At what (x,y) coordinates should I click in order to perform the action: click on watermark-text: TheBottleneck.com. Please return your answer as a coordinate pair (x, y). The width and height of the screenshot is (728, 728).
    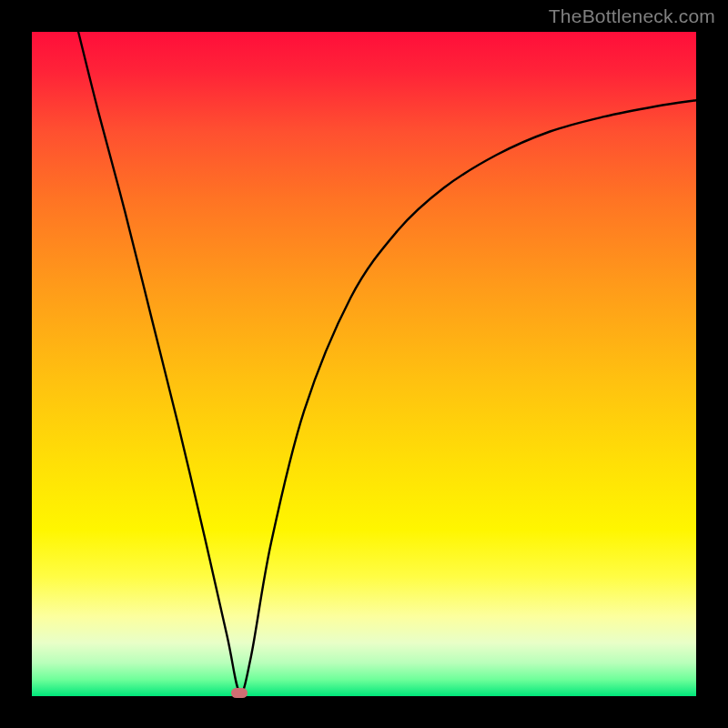
    Looking at the image, I should click on (632, 16).